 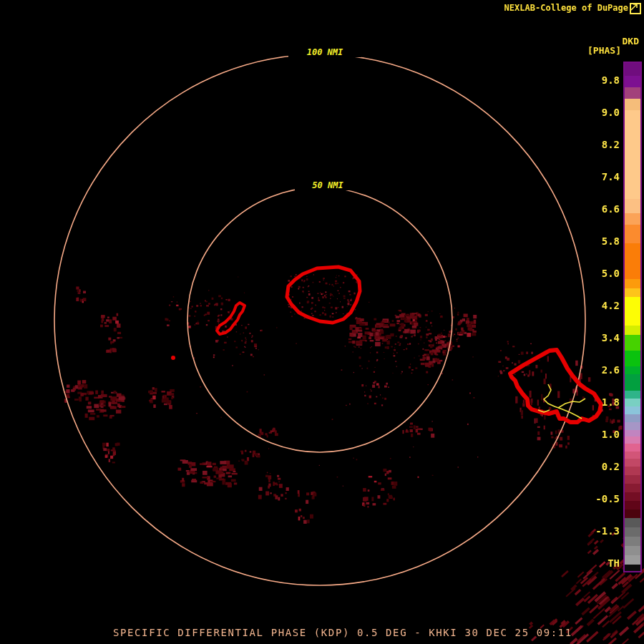 I want to click on color-scale-tick-0.2: 0.2, so click(x=598, y=467).